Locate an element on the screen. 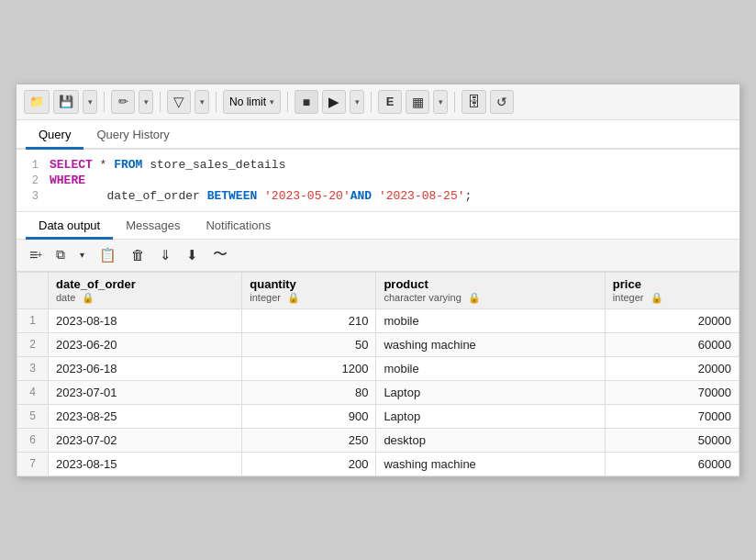  line-number-3: 3 is located at coordinates (33, 196).